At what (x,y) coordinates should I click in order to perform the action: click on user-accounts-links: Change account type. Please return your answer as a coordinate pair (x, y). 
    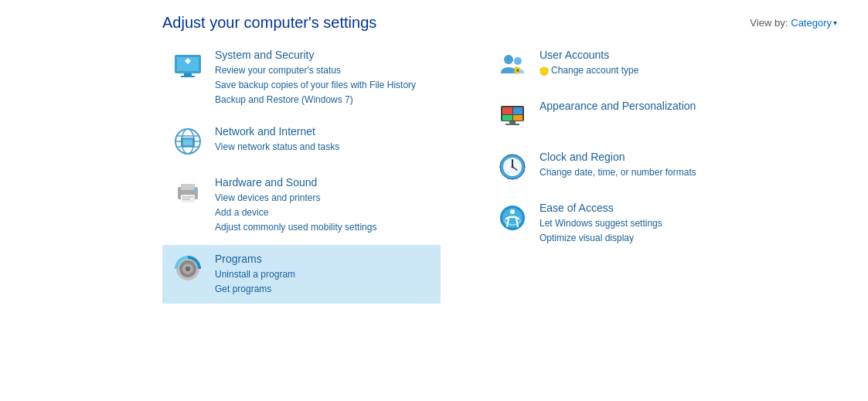
    Looking at the image, I should click on (683, 70).